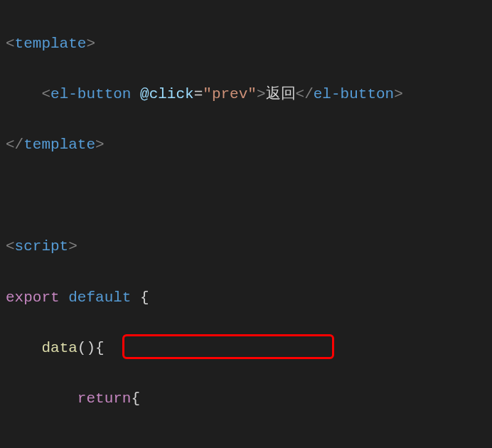 Image resolution: width=492 pixels, height=448 pixels. What do you see at coordinates (246, 348) in the screenshot?
I see `code-line: data(){` at bounding box center [246, 348].